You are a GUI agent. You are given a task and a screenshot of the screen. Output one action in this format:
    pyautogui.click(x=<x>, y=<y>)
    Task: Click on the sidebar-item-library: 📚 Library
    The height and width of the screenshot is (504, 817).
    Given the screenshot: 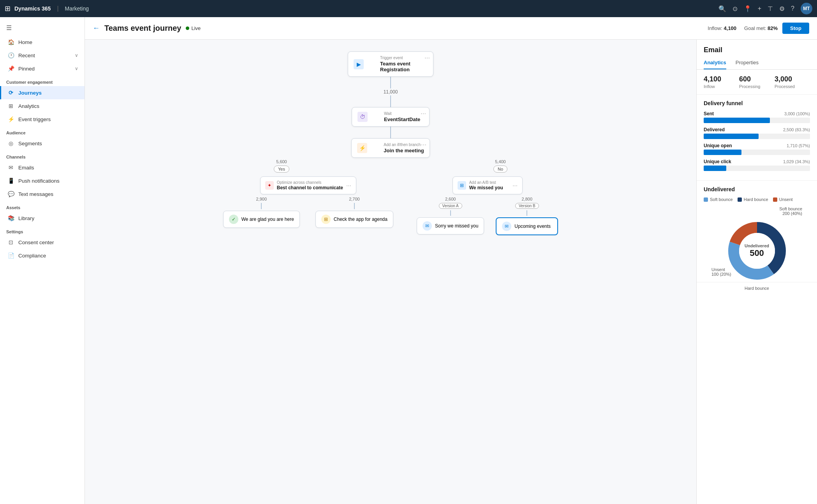 What is the action you would take?
    pyautogui.click(x=42, y=218)
    